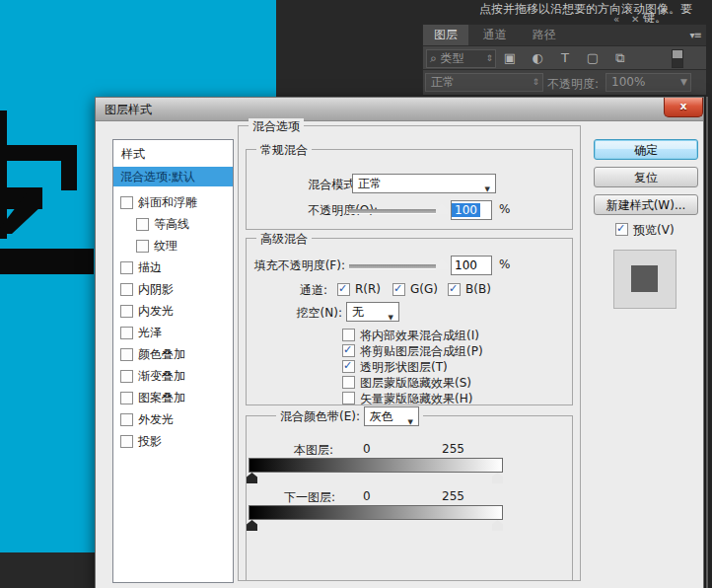  I want to click on option-layer-mask-hides: 图层蒙版隐藏效果(S), so click(406, 383).